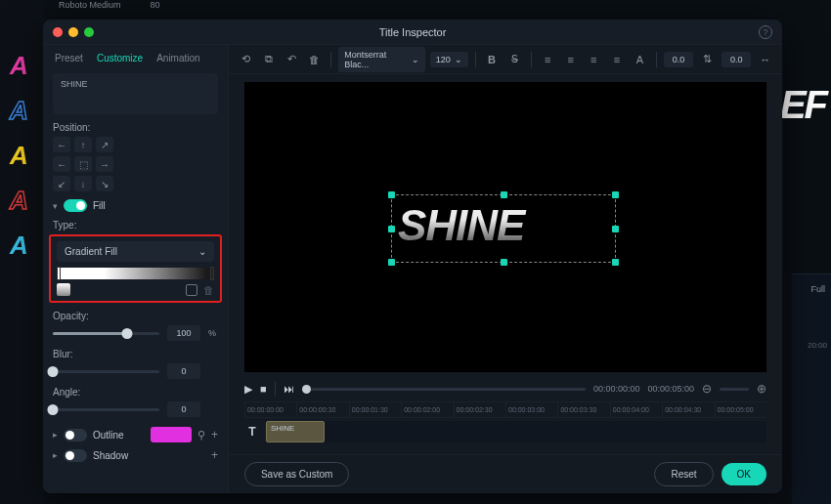  I want to click on align-justify-icon: ≡, so click(618, 60).